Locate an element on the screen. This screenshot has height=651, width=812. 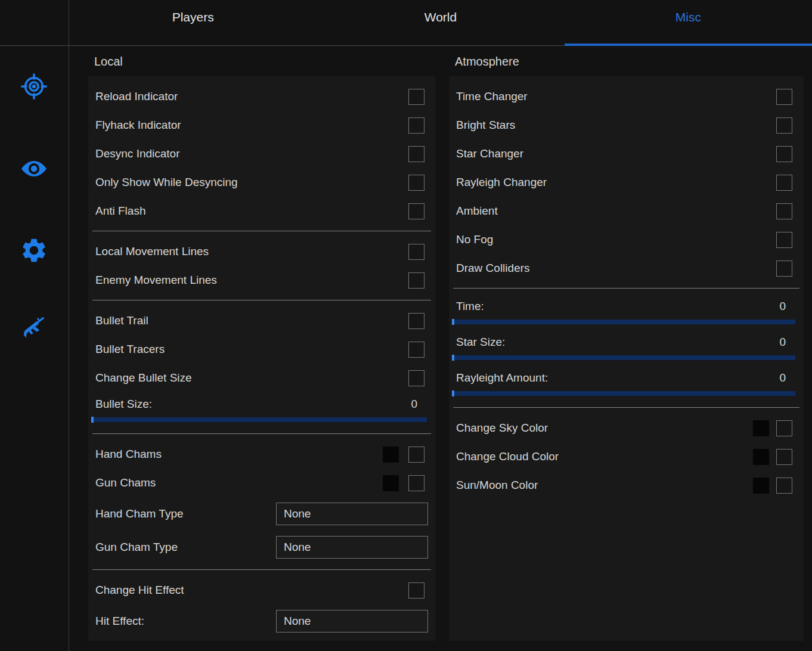
row-label: Enemy Movement Lines is located at coordinates (248, 280).